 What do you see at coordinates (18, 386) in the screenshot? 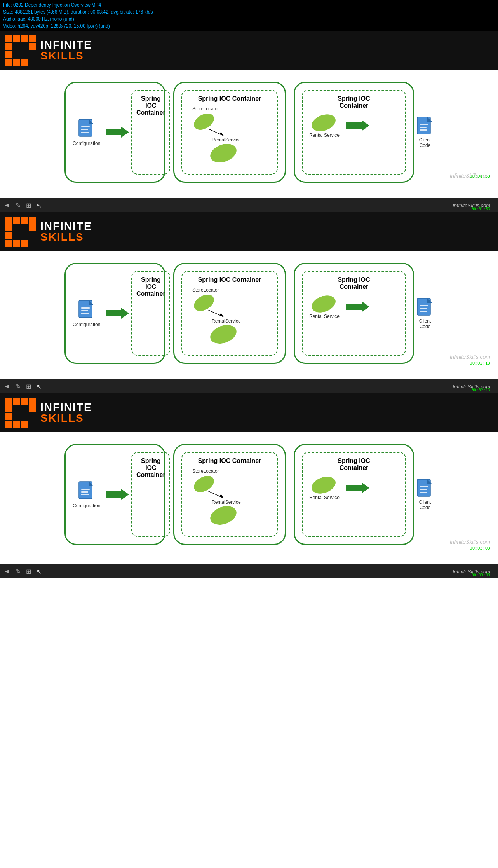
I see `edit-icon-2: ✎` at bounding box center [18, 386].